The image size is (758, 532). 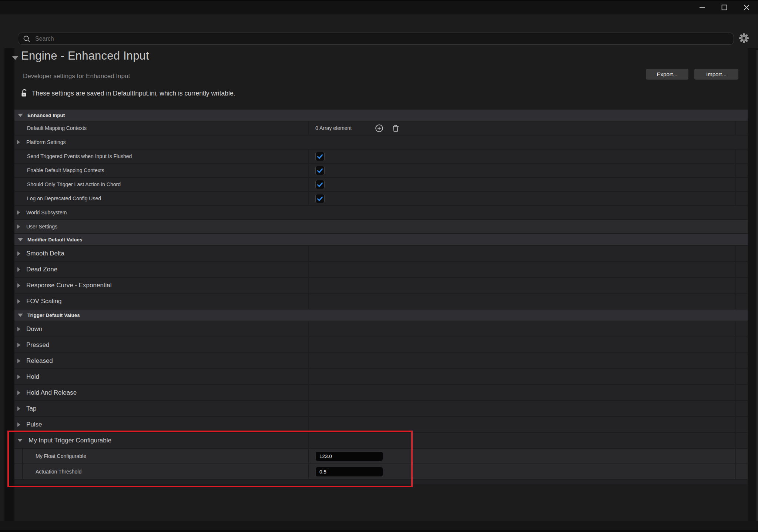 I want to click on name-cell: Hold, so click(x=161, y=377).